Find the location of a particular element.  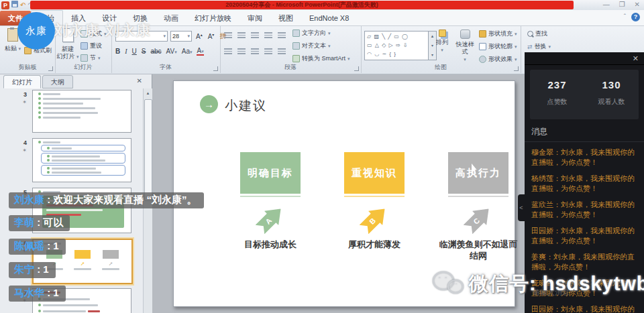

character-spacing-button: AV▾ is located at coordinates (172, 51).